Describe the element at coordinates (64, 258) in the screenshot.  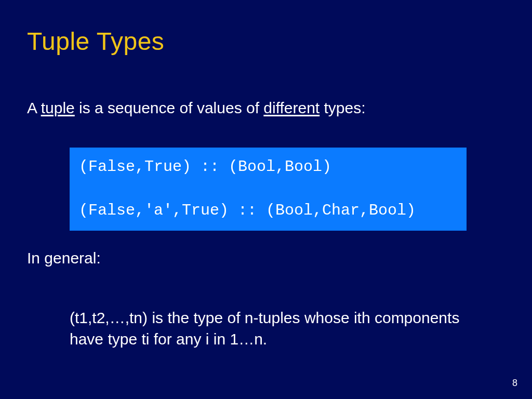
I see `subheading: In general:` at that location.